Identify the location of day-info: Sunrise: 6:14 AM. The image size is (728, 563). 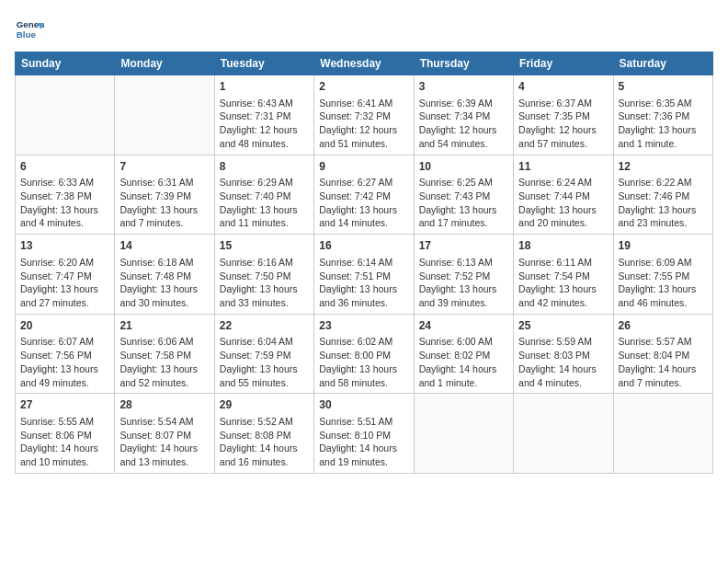
(364, 263).